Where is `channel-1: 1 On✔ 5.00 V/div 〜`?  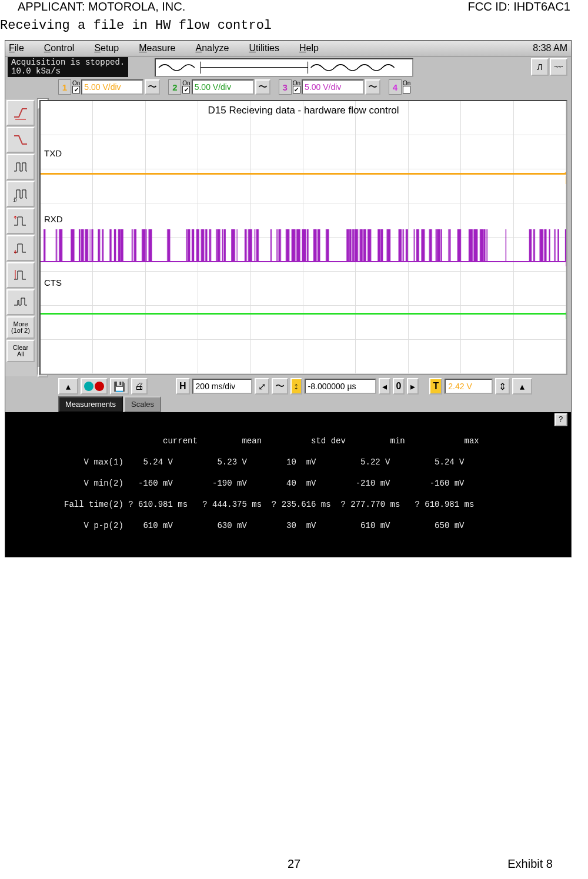
channel-1: 1 On✔ 5.00 V/div 〜 is located at coordinates (109, 87).